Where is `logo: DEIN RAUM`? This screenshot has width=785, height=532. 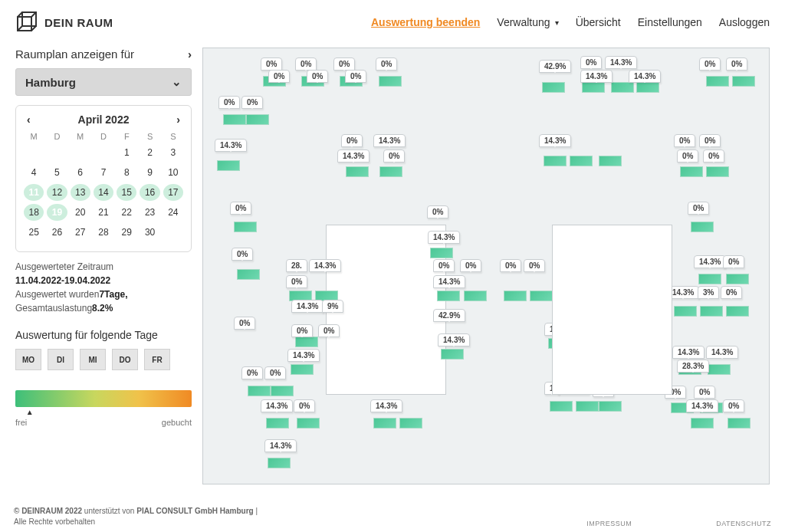
logo: DEIN RAUM is located at coordinates (64, 22).